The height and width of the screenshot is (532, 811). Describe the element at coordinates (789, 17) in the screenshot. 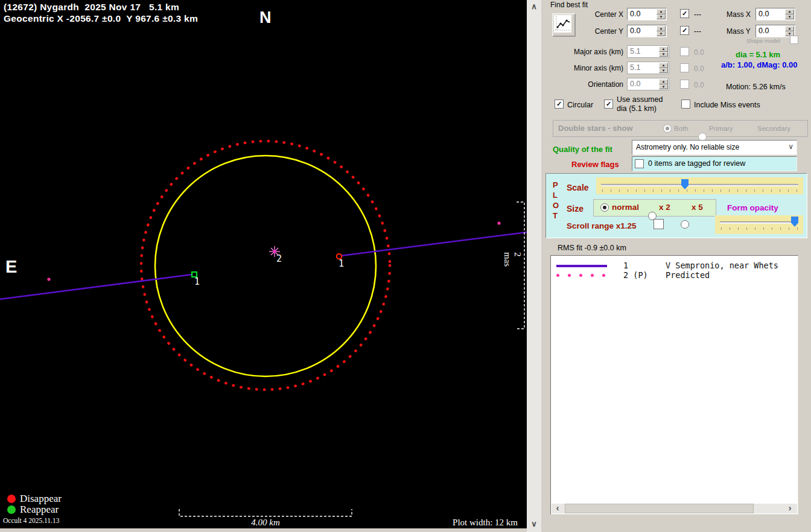

I see `mass-x-spin-down: ▼` at that location.